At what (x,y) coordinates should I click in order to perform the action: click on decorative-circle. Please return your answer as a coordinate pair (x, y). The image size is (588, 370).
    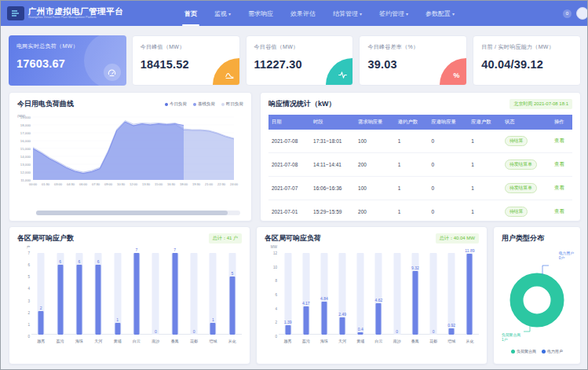
    Looking at the image, I should click on (105, 60).